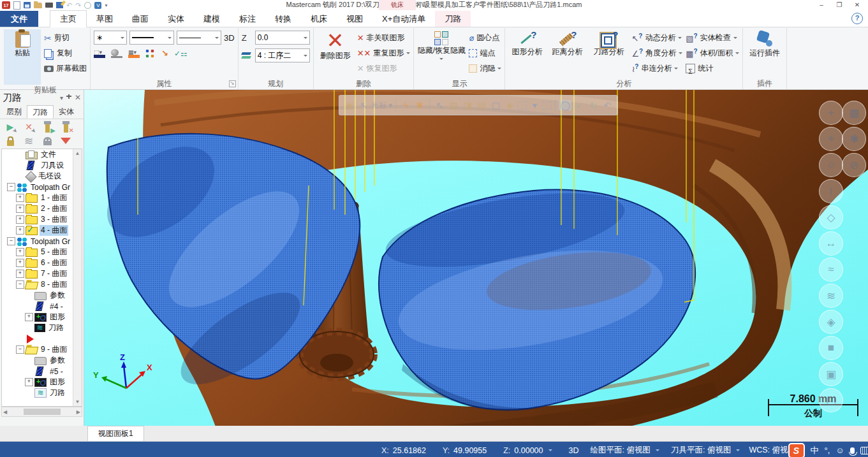 The image size is (868, 457). I want to click on select-last-icon: ◯, so click(565, 105).